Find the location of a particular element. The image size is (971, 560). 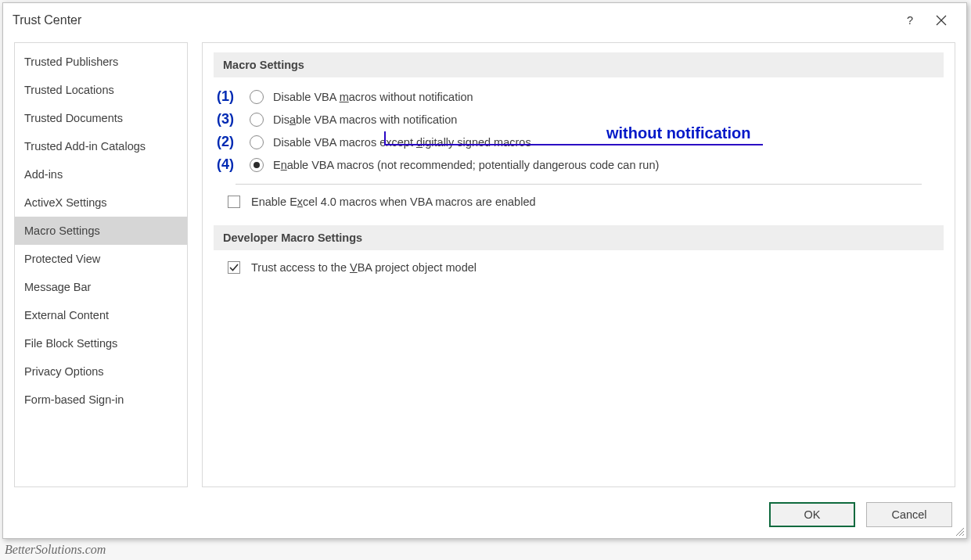

sidebar-item-file-block-settings: File Block Settings is located at coordinates (101, 343).